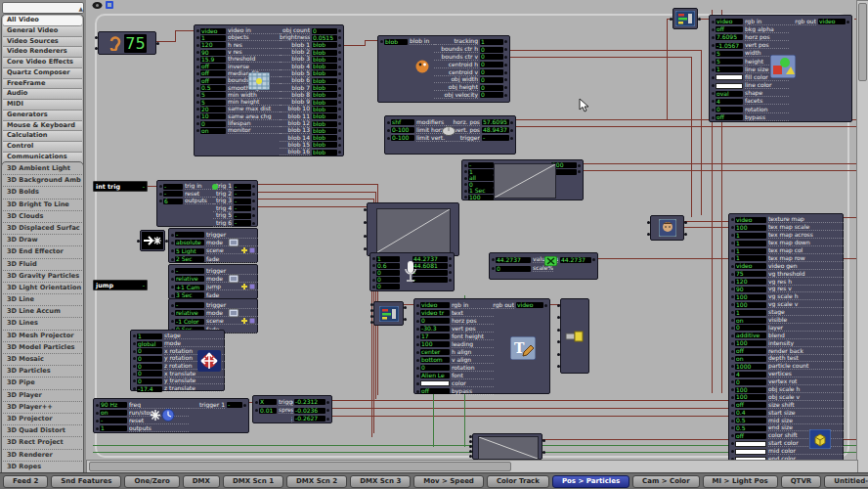  I want to click on input-value: shf, so click(403, 122).